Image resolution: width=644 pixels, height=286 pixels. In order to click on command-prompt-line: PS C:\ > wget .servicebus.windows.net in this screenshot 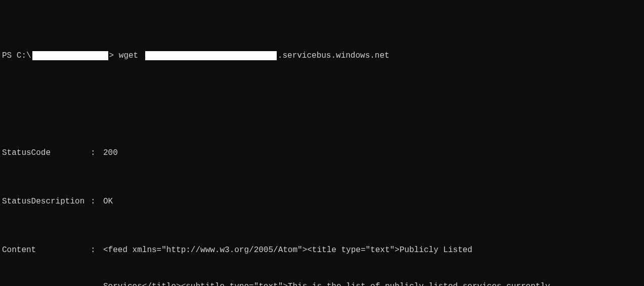, I will do `click(322, 56)`.